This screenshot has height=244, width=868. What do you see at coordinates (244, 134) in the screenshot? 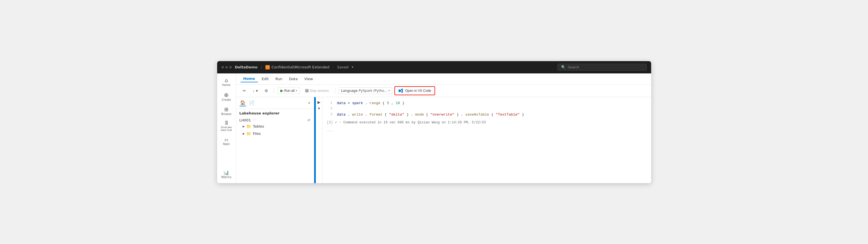
I see `files-caret-icon: ▶` at bounding box center [244, 134].